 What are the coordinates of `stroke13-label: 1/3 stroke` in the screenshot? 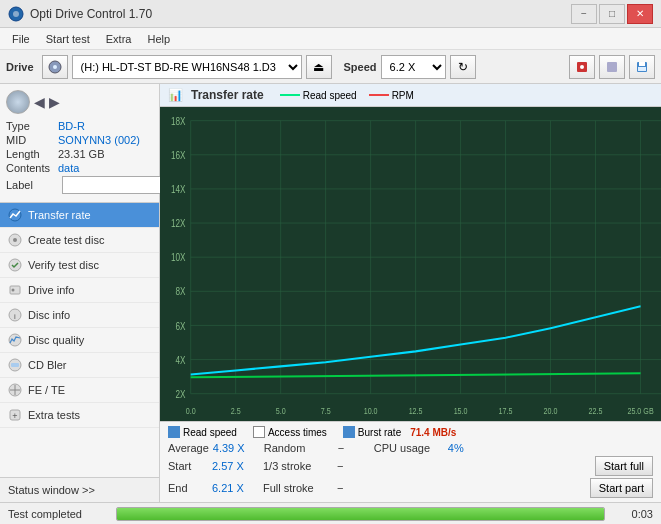 It's located at (298, 466).